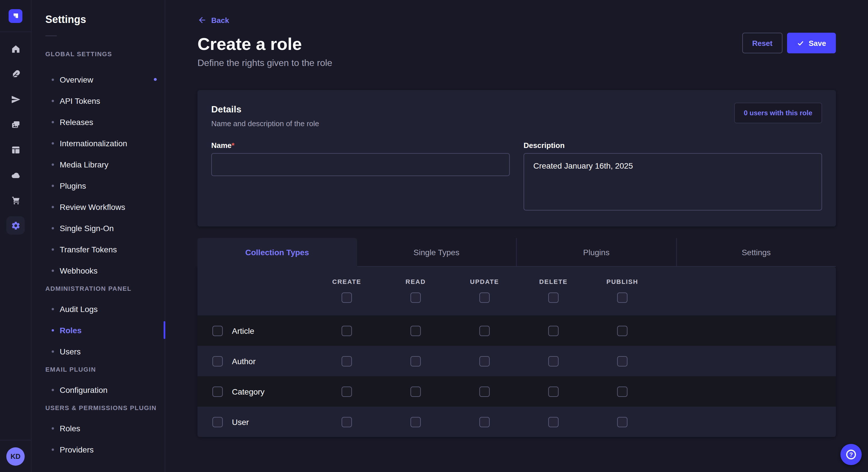  Describe the element at coordinates (622, 281) in the screenshot. I see `column-header-publish: PUBLISH` at that location.